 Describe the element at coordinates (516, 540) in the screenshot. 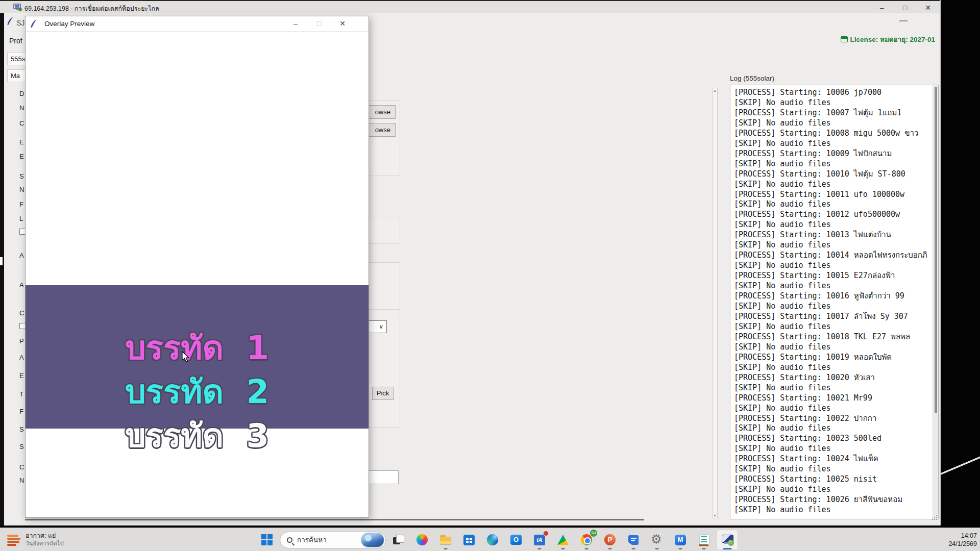

I see `outlook-button: O` at that location.